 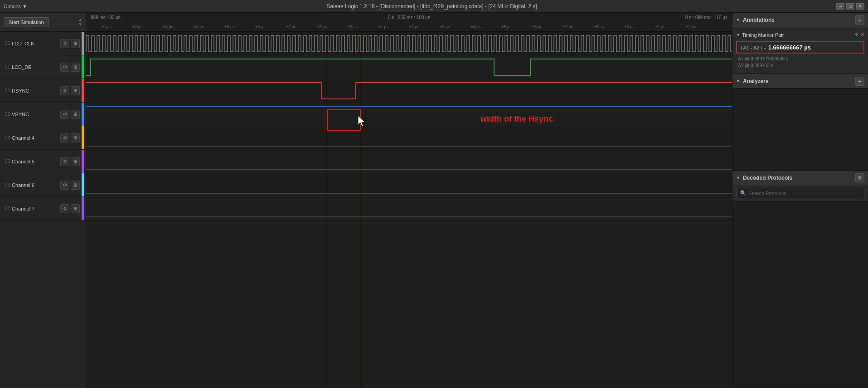 I want to click on decoded-collapse-icon: ▼, so click(x=738, y=178).